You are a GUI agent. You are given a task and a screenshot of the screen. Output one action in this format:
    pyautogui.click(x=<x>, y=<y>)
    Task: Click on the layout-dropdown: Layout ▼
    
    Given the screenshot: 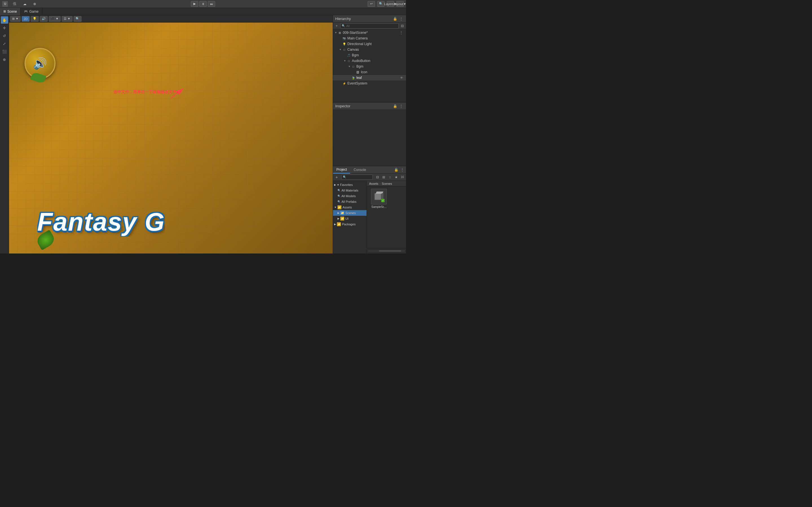 What is the action you would take?
    pyautogui.click(x=400, y=4)
    